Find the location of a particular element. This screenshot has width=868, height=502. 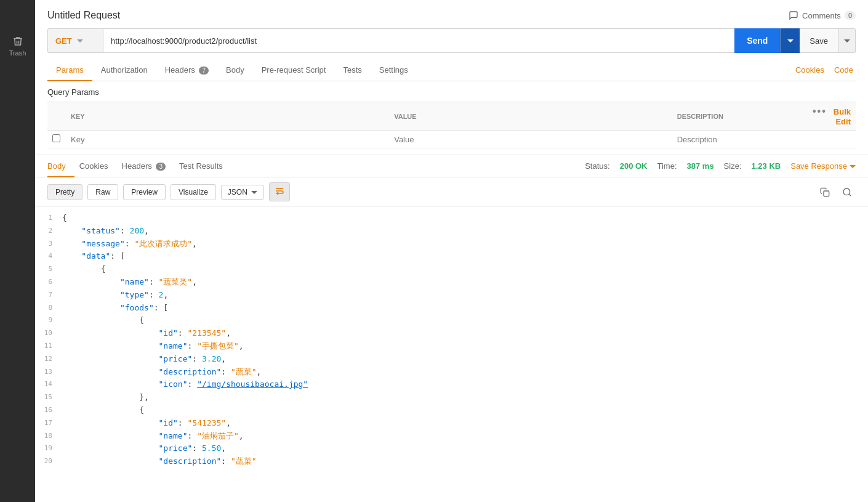

tab-body: Body is located at coordinates (235, 70).